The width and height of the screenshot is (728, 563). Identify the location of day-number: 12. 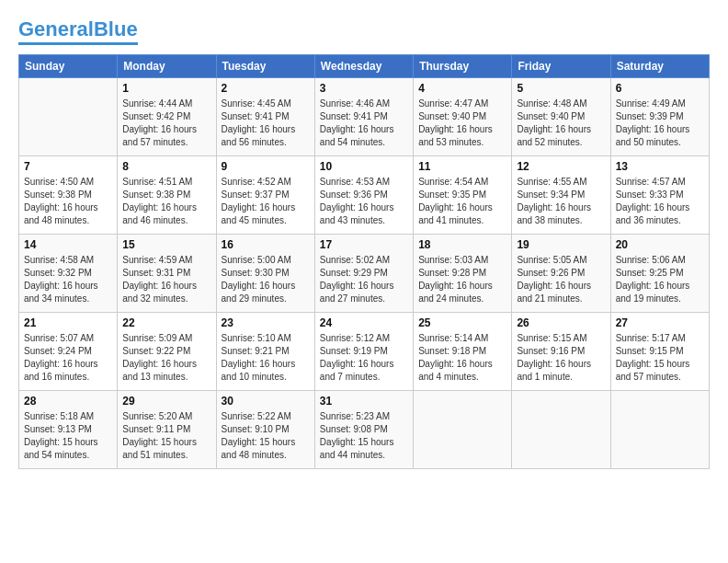
(561, 167).